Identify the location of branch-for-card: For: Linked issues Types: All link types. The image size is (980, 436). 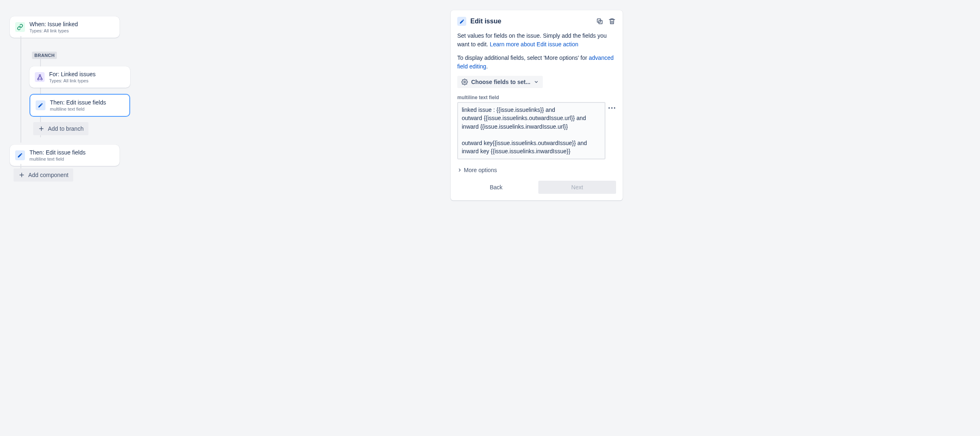
(80, 77).